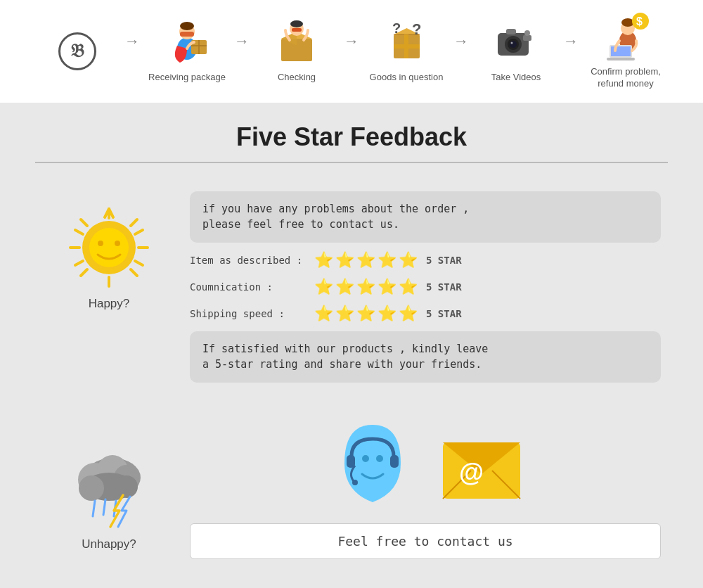 The height and width of the screenshot is (588, 703). What do you see at coordinates (109, 478) in the screenshot?
I see `cloud-icon` at bounding box center [109, 478].